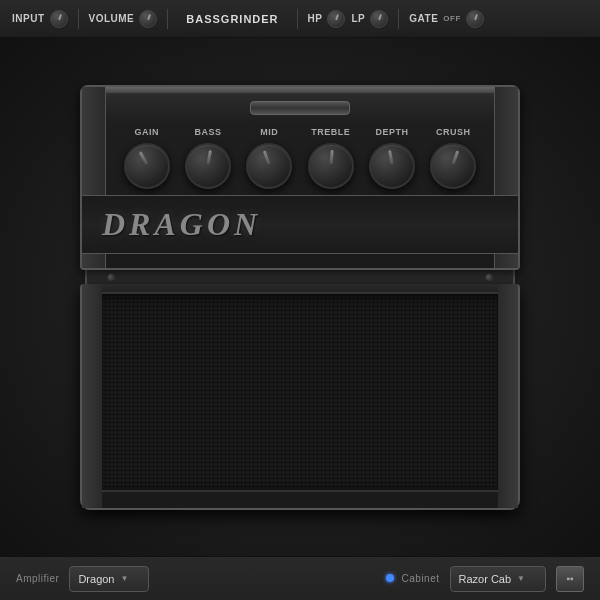  What do you see at coordinates (475, 19) in the screenshot?
I see `gate-knob` at bounding box center [475, 19].